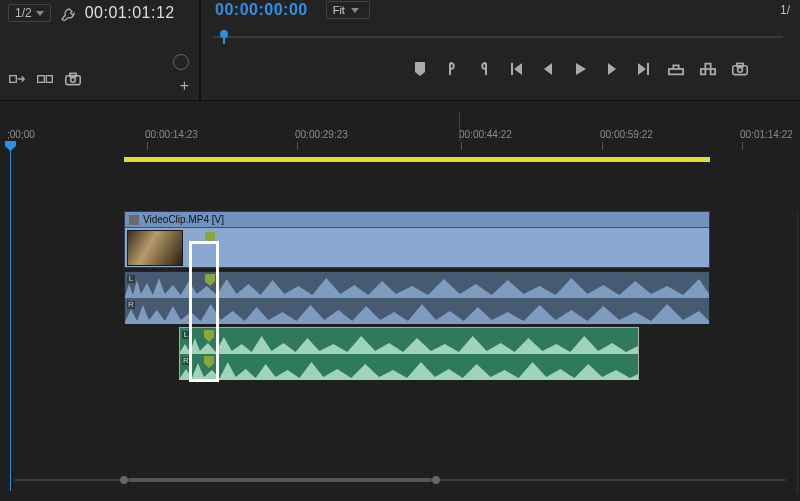  Describe the element at coordinates (460, 126) in the screenshot. I see `ruler-major-tick` at that location.